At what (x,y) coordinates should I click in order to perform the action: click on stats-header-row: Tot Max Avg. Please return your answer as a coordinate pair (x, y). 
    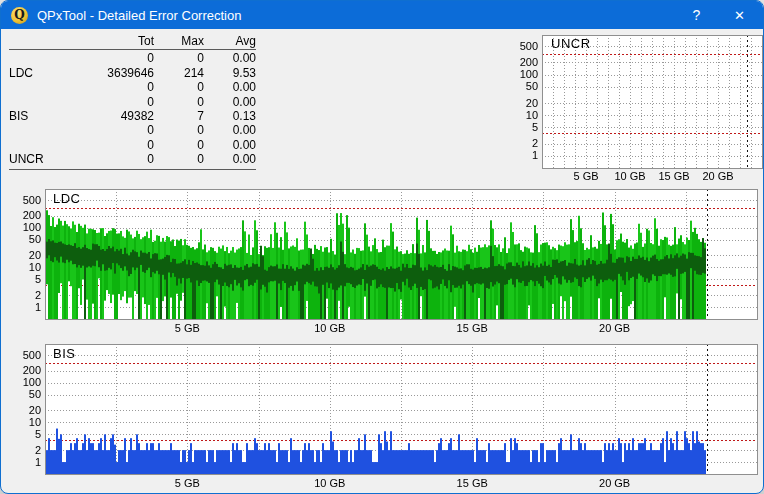
    Looking at the image, I should click on (132, 42).